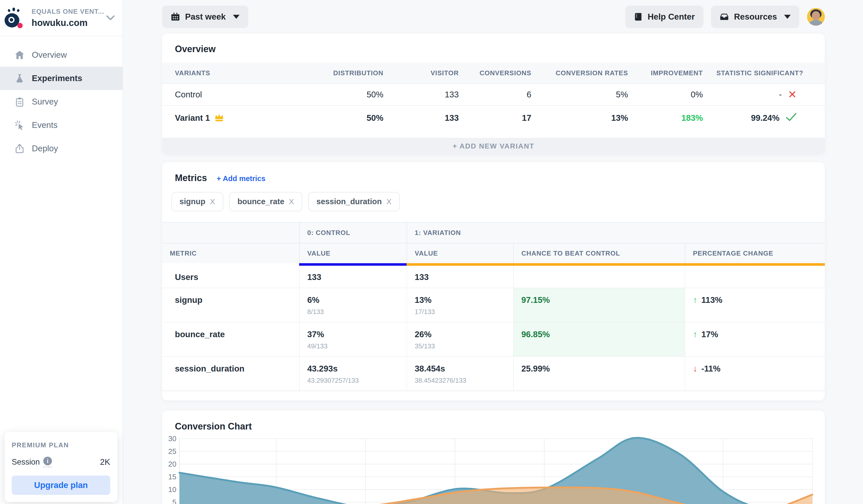 The width and height of the screenshot is (863, 504). What do you see at coordinates (493, 457) in the screenshot?
I see `conversion-area-chart: 30252015105` at bounding box center [493, 457].